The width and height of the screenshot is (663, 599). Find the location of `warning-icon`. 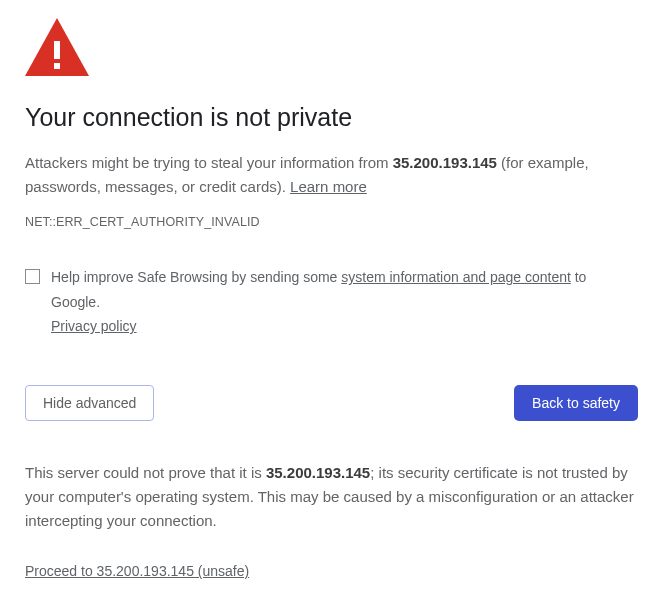

warning-icon is located at coordinates (332, 47).